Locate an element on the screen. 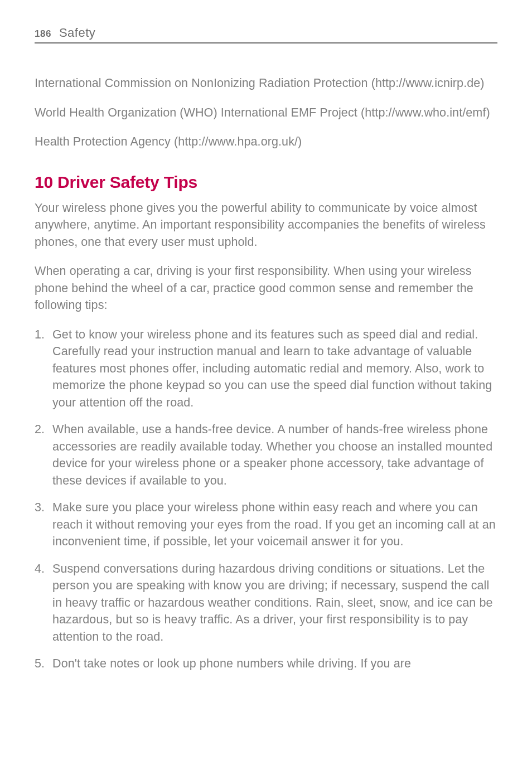 This screenshot has width=532, height=765. list-item: Get to know your wireless phone and its … is located at coordinates (266, 369).